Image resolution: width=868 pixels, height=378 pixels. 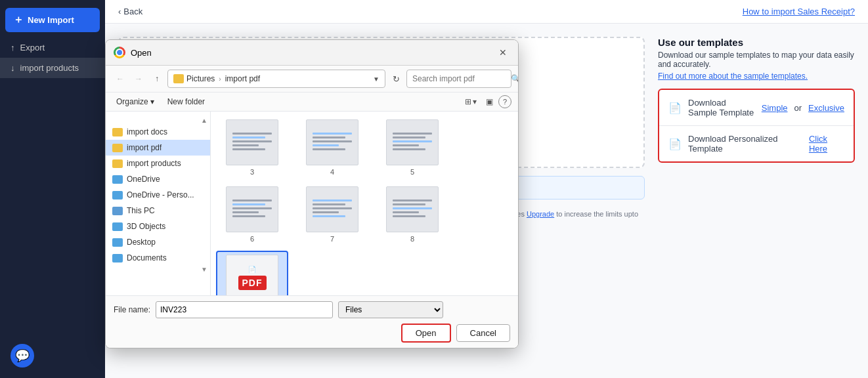 I want to click on dialog-title: Open, so click(x=141, y=52).